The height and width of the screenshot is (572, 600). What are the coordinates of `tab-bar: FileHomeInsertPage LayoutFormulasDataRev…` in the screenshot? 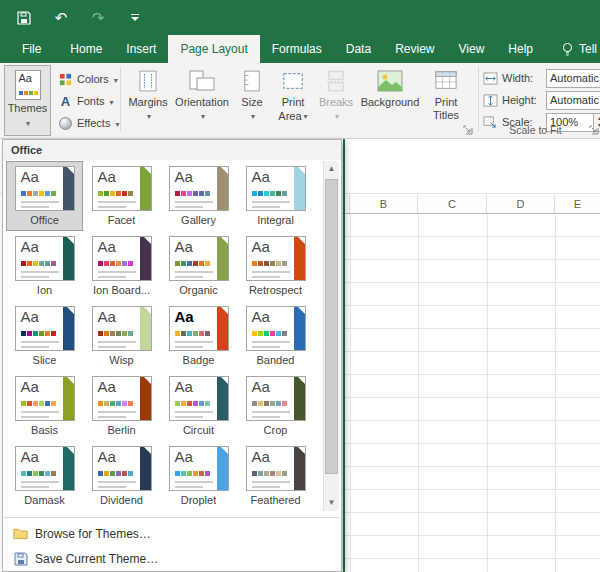 It's located at (300, 49).